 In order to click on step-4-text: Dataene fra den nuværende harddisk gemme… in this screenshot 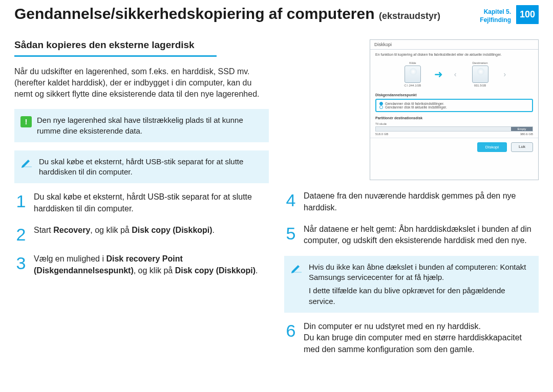, I will do `click(421, 202)`.